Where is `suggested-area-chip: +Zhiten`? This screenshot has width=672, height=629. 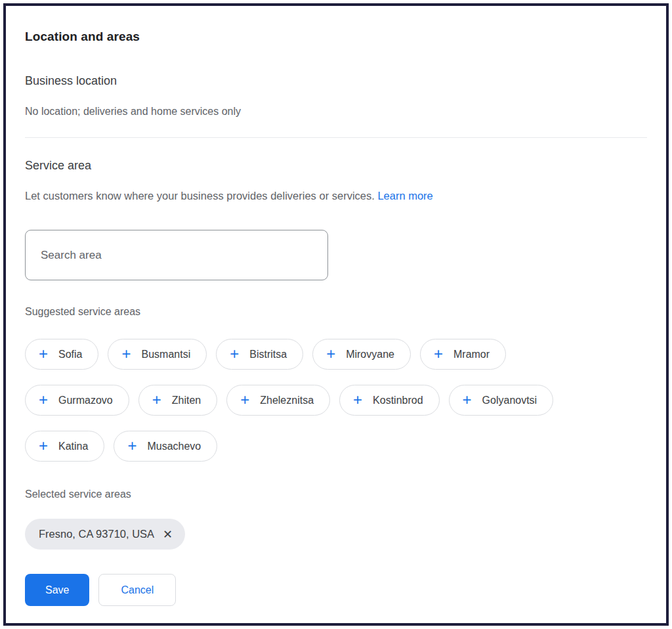
suggested-area-chip: +Zhiten is located at coordinates (178, 401).